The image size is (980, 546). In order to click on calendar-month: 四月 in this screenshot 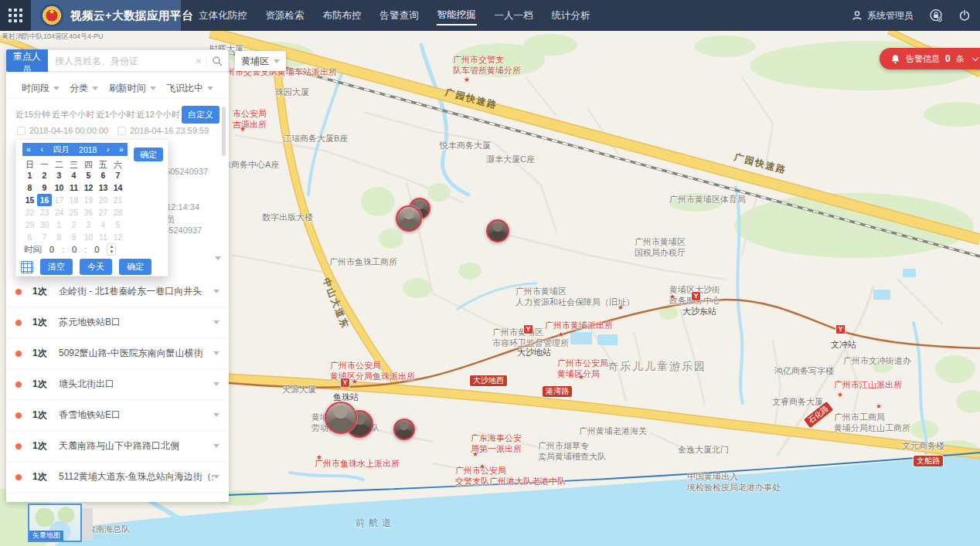, I will do `click(62, 150)`.